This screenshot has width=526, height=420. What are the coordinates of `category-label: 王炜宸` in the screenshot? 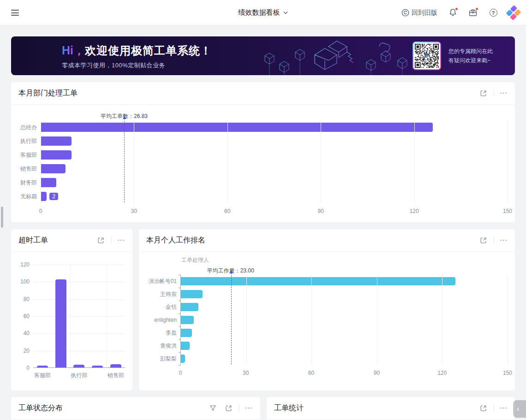 It's located at (161, 294).